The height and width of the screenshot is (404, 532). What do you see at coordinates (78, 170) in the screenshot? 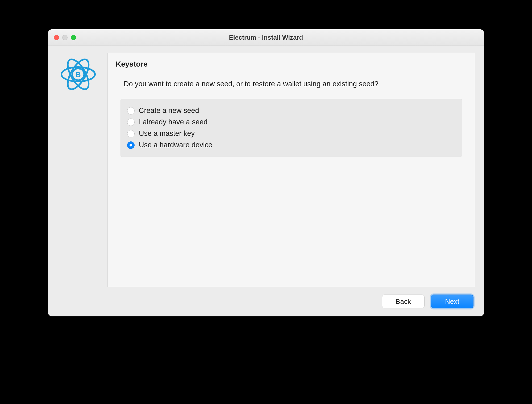
I see `logo-column: B` at bounding box center [78, 170].